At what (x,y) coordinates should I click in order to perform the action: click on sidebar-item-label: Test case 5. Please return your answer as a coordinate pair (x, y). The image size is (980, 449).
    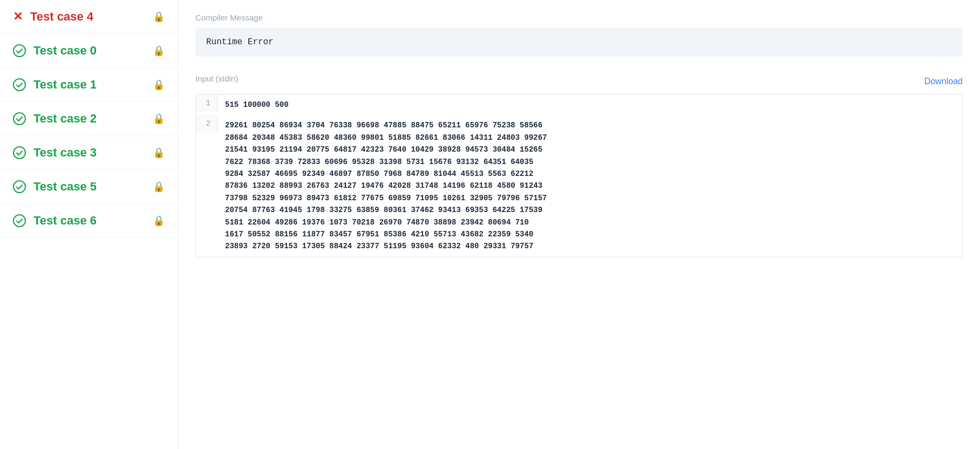
    Looking at the image, I should click on (90, 187).